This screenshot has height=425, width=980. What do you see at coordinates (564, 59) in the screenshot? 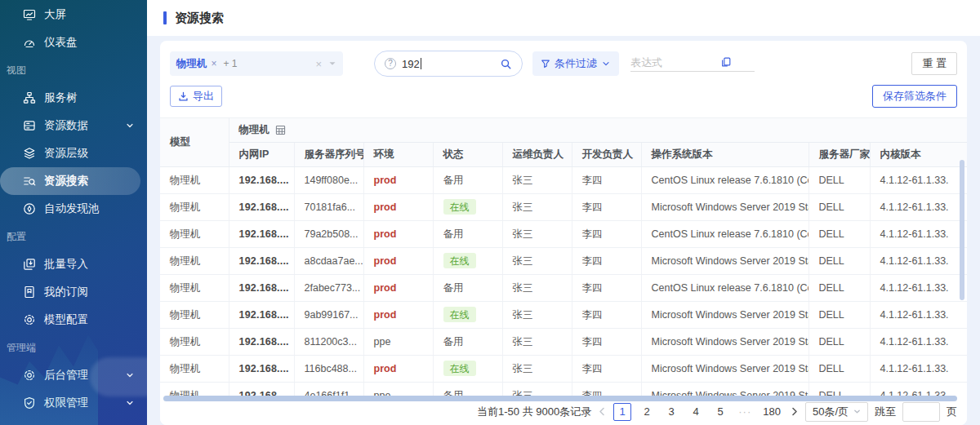
I see `filter-row: 物理机 × + 1 × ? 192` at bounding box center [564, 59].